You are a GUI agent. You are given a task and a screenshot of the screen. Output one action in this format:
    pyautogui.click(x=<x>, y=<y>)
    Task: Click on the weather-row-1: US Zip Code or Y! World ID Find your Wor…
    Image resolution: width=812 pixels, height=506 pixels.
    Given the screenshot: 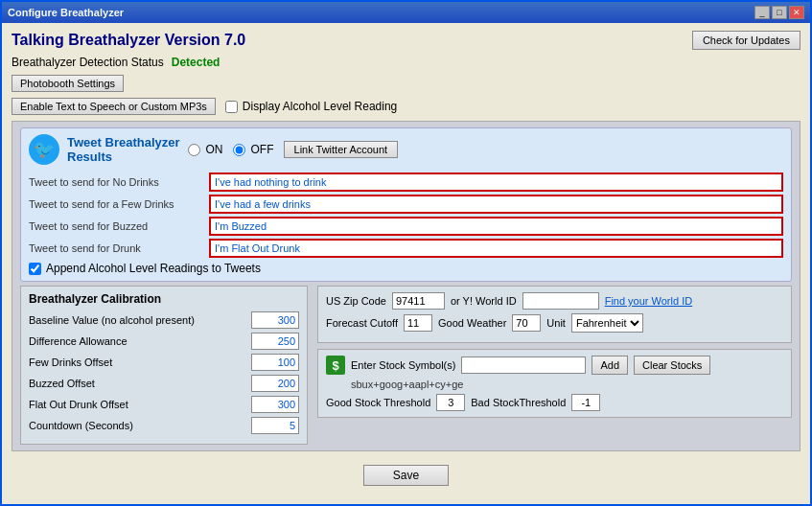 What is the action you would take?
    pyautogui.click(x=554, y=301)
    